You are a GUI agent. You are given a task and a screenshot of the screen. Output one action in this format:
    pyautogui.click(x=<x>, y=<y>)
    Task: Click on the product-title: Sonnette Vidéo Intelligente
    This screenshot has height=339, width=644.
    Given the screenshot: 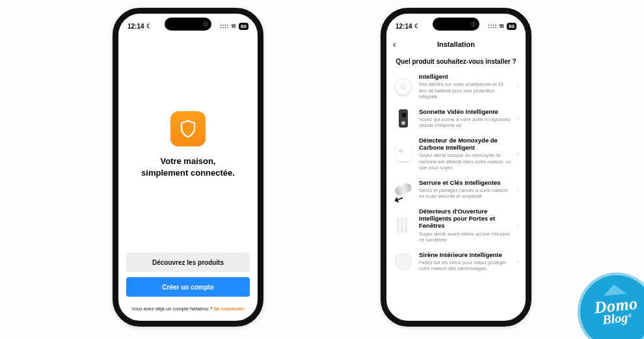 What is the action you would take?
    pyautogui.click(x=466, y=112)
    